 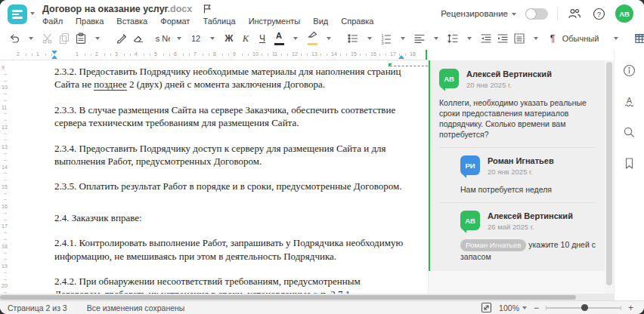 What do you see at coordinates (138, 38) in the screenshot?
I see `clear-style-button` at bounding box center [138, 38].